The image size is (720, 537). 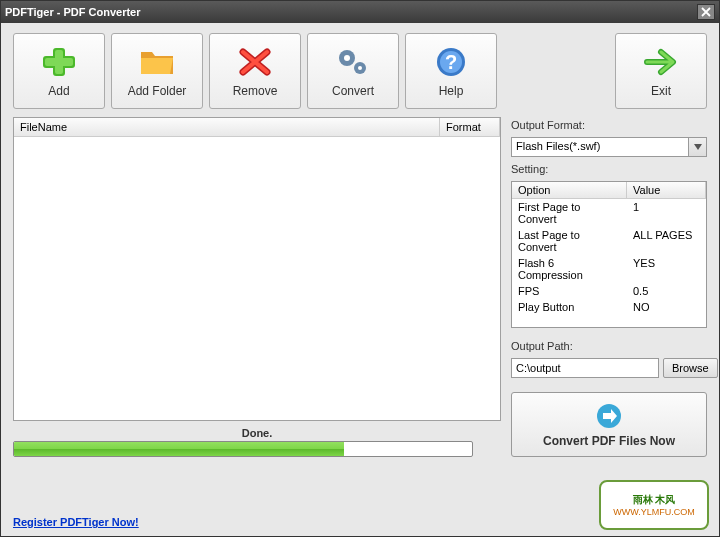 What do you see at coordinates (360, 71) in the screenshot?
I see `toolbar: Add Add Folder Remove Convert` at bounding box center [360, 71].